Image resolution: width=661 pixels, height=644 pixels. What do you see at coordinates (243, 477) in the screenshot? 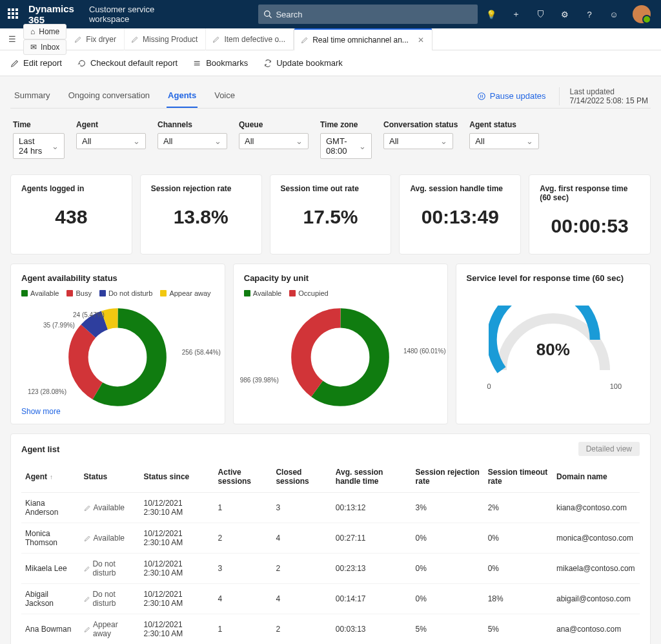
I see `col-active-sessions: Active sessions` at bounding box center [243, 477].